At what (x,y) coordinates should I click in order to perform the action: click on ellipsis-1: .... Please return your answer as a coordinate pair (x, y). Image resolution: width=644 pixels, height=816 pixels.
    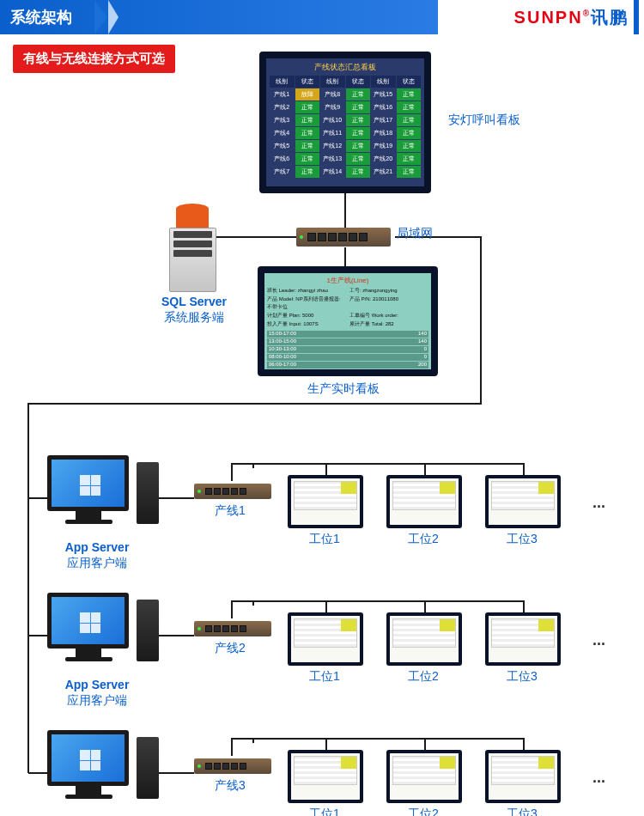
    Looking at the image, I should click on (599, 503).